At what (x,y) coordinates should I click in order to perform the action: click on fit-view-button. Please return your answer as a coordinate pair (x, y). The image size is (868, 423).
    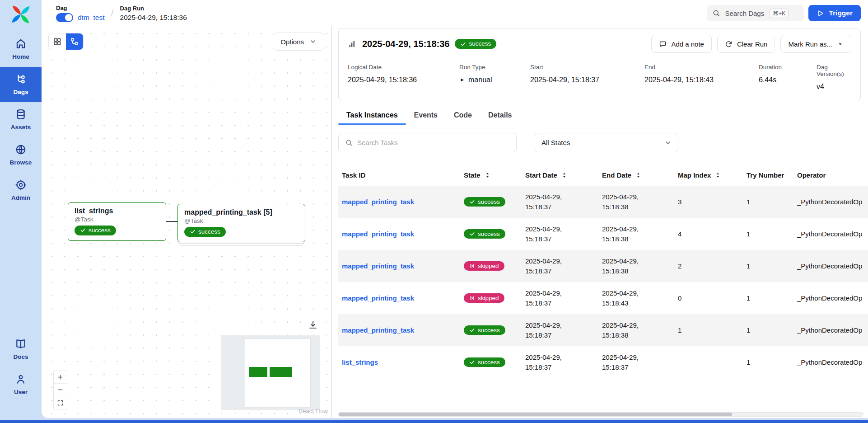
    Looking at the image, I should click on (61, 403).